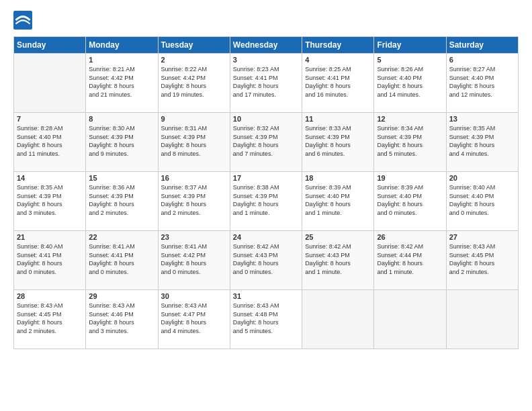  I want to click on day-number: 29, so click(122, 296).